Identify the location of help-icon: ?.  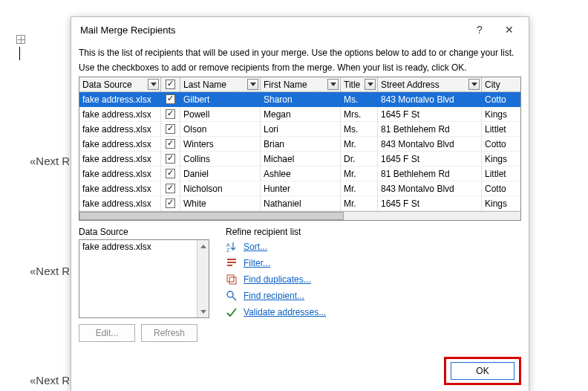
(480, 30).